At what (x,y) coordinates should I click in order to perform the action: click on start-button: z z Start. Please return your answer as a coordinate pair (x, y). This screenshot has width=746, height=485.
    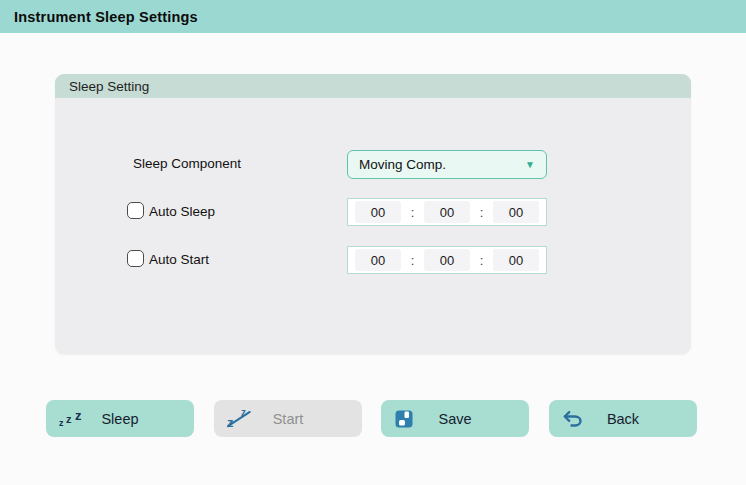
    Looking at the image, I should click on (288, 418).